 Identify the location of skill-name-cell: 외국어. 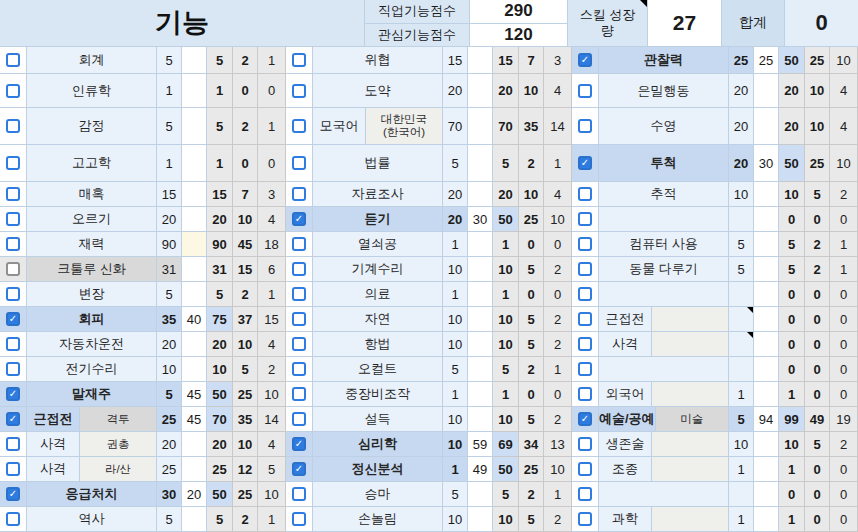
(664, 394).